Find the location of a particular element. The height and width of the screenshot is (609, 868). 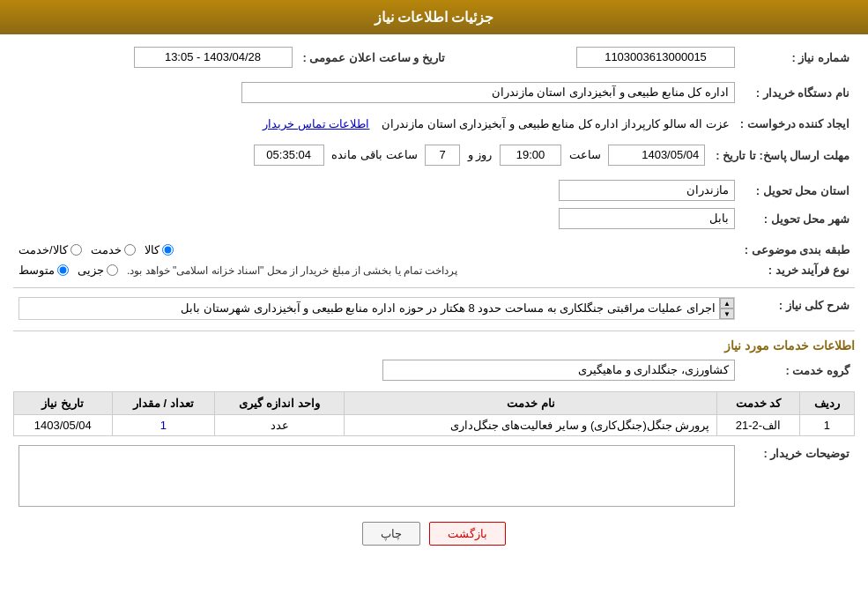

tousif-value is located at coordinates (377, 478).